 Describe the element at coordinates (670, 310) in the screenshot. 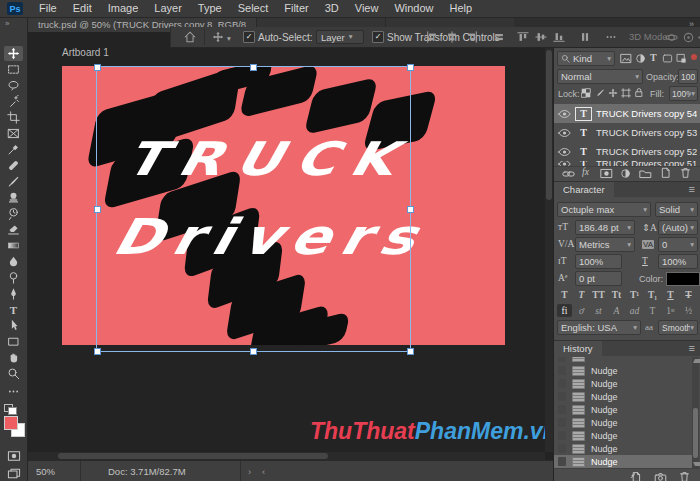

I see `ordinals-button: 1ˢᵗ` at that location.